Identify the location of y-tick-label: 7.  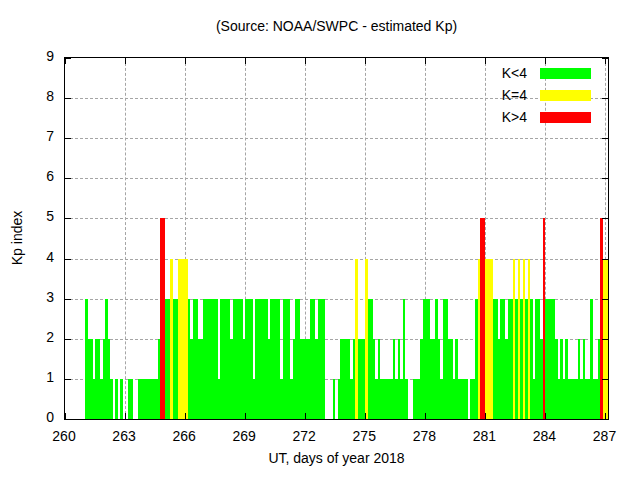
(29, 136).